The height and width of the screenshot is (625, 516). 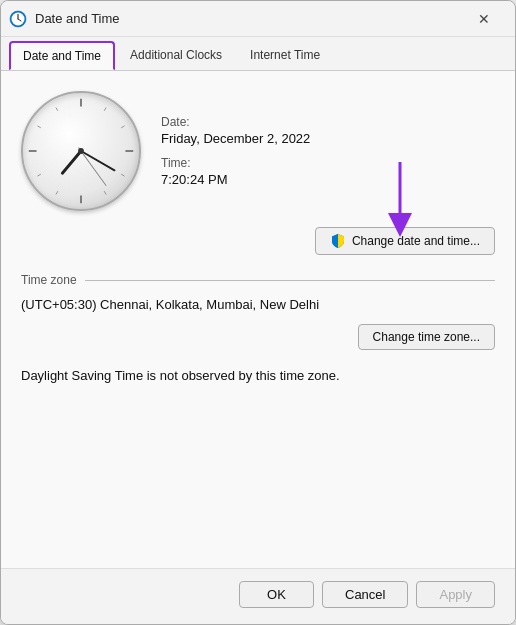 What do you see at coordinates (290, 280) in the screenshot?
I see `section-divider` at bounding box center [290, 280].